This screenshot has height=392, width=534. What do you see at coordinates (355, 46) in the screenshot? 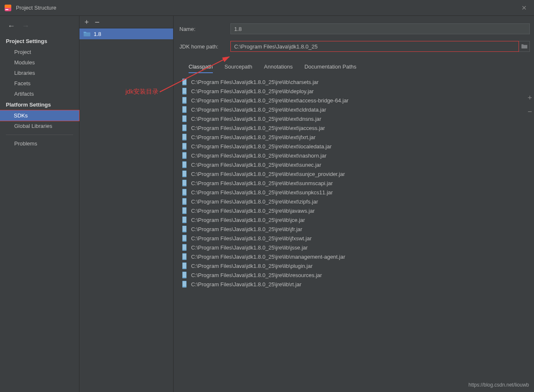
I see `jdk-home-row: JDK home path:` at bounding box center [355, 46].